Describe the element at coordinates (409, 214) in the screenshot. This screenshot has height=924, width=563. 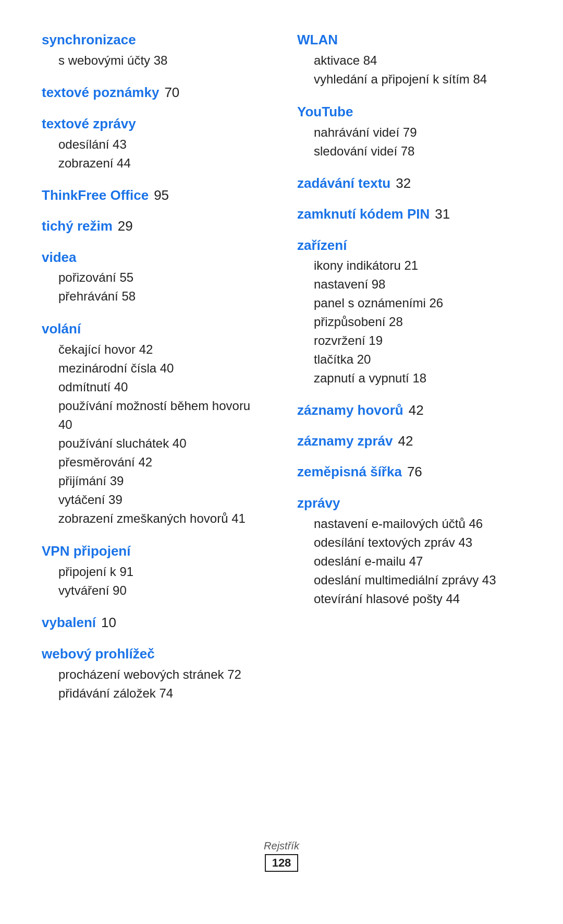
I see `index-heading-with-number: zamknutí kódem PIN31` at that location.